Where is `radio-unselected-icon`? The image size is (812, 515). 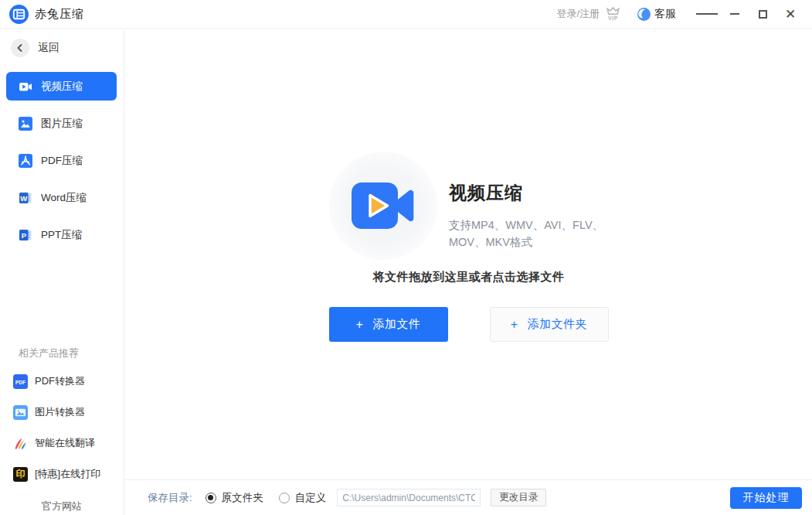 radio-unselected-icon is located at coordinates (284, 498).